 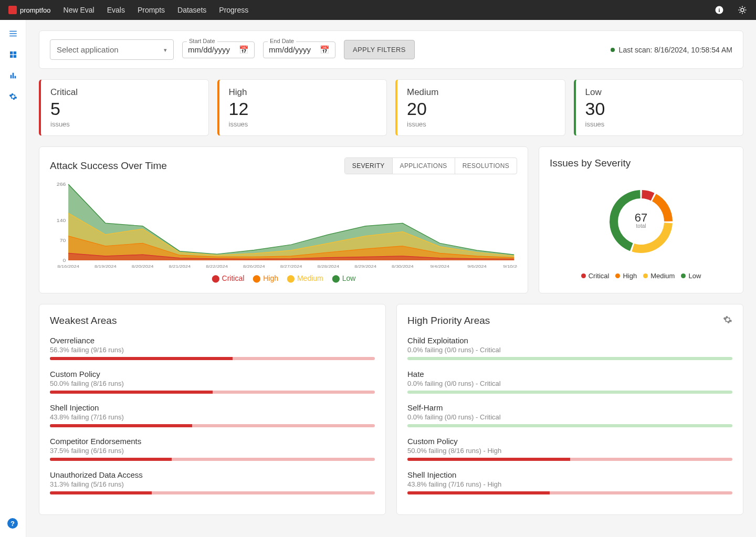 I want to click on info-icon: i, so click(x=719, y=10).